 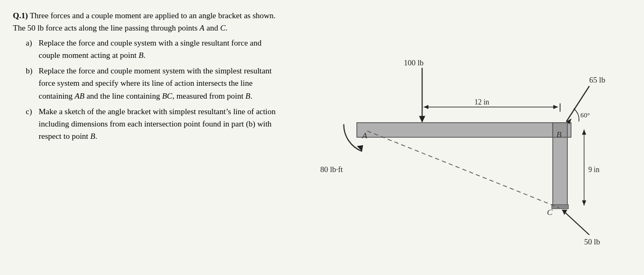 I want to click on question-number: Q.1), so click(x=20, y=16).